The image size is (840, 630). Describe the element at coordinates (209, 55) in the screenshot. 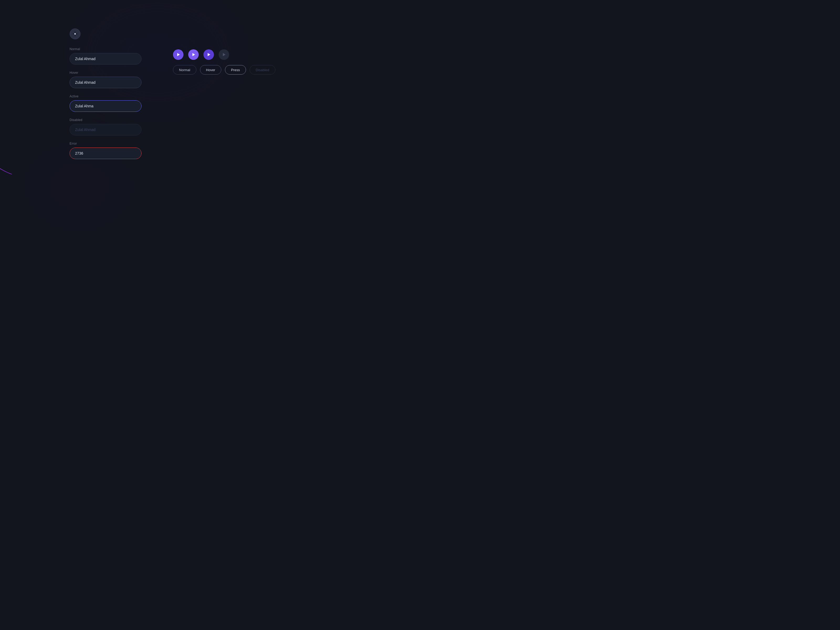

I see `play-icon-press` at that location.